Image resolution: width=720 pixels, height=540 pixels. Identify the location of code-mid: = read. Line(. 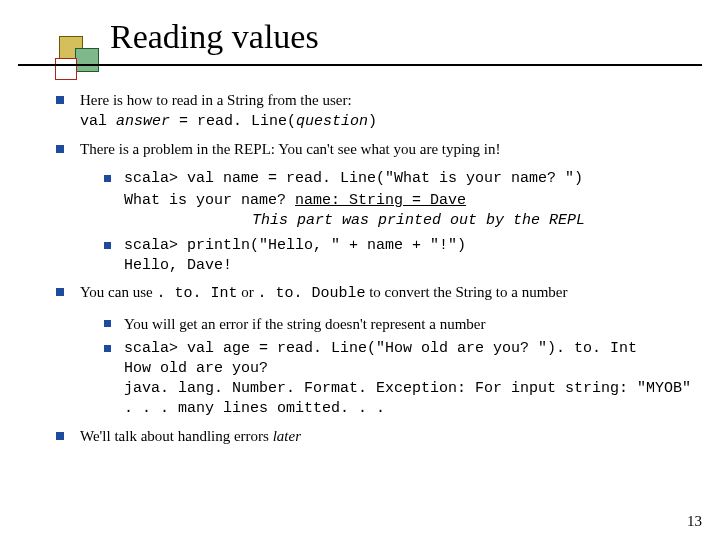
(233, 122).